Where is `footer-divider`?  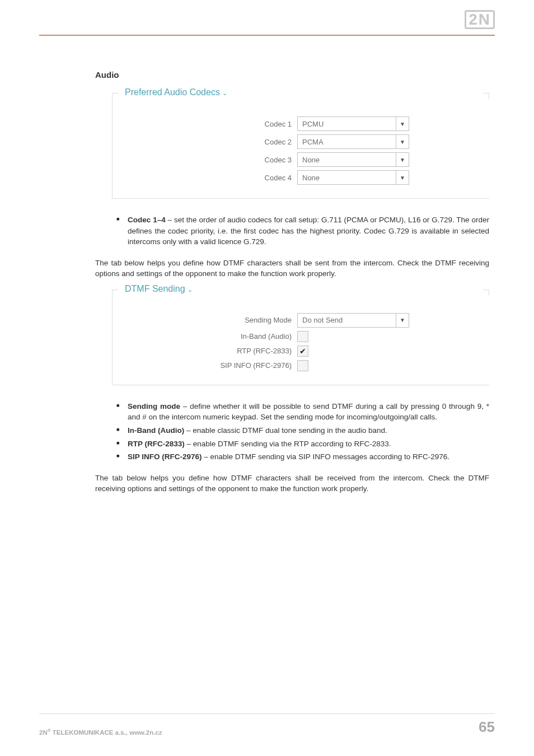
footer-divider is located at coordinates (267, 713).